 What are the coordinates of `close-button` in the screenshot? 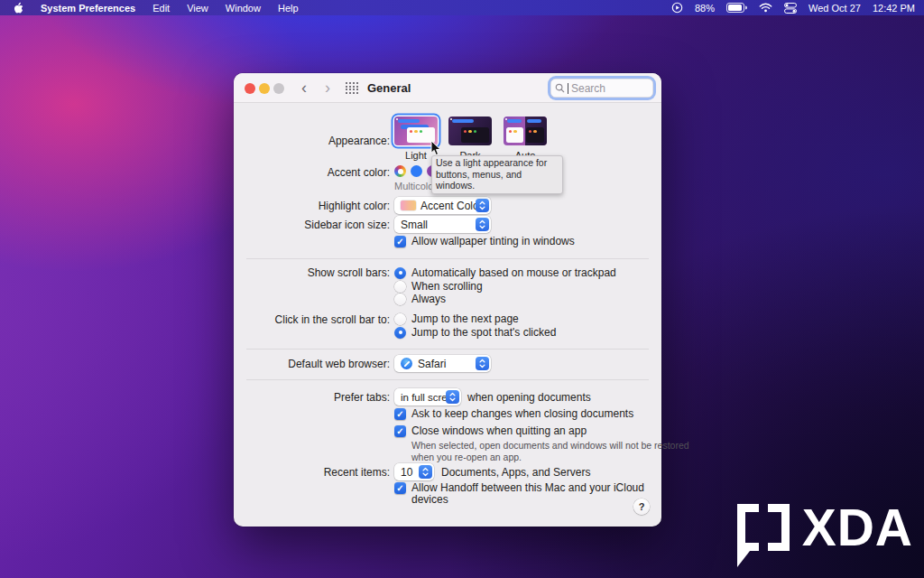 It's located at (250, 89).